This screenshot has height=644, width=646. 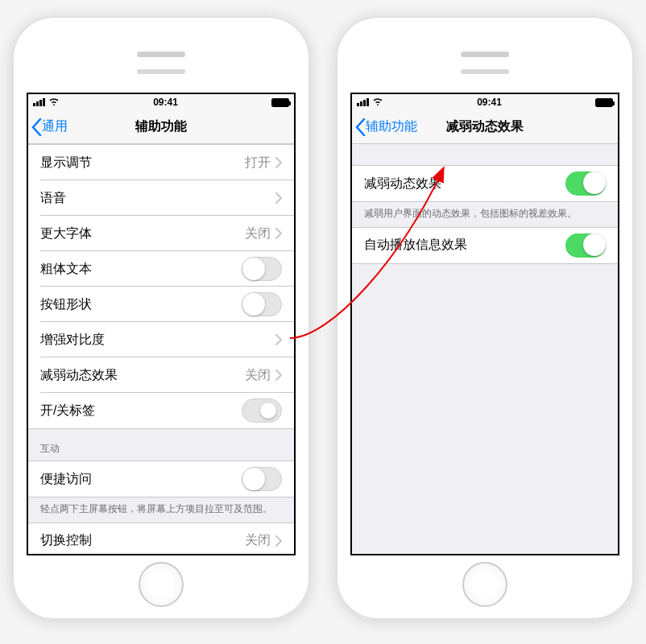 What do you see at coordinates (485, 246) in the screenshot?
I see `settings-list-2: 自动播放信息效果` at bounding box center [485, 246].